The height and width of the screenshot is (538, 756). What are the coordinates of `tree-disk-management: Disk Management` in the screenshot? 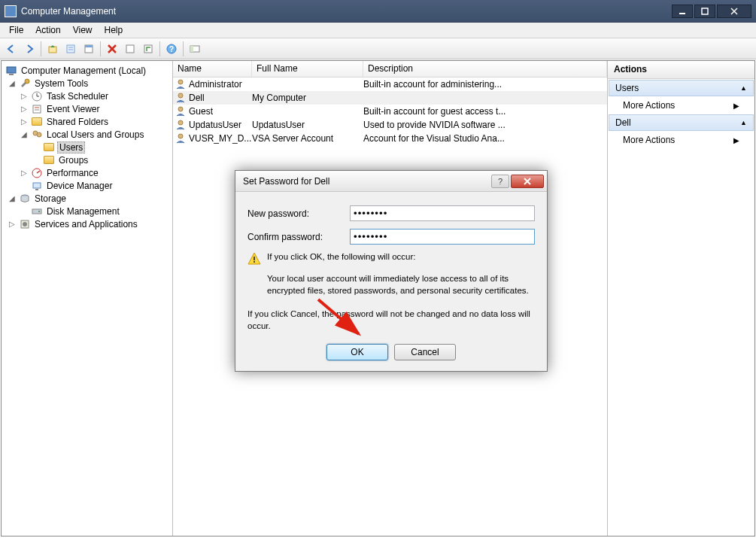 It's located at (83, 211).